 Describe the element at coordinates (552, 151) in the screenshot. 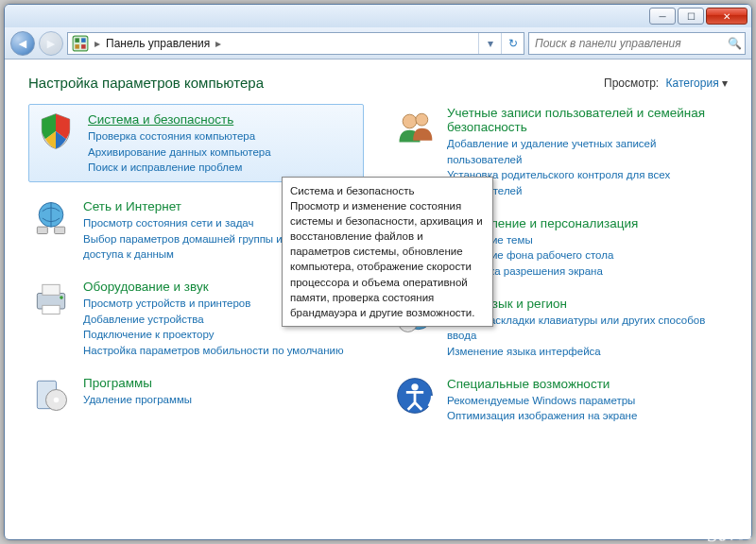

I see `task-link: Добавление и удаление учетных записей по…` at that location.